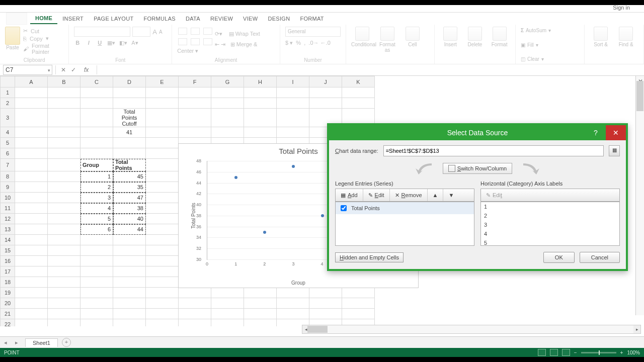 The image size is (644, 362). What do you see at coordinates (409, 195) in the screenshot?
I see `series-remove-button: ✕Remove` at bounding box center [409, 195].